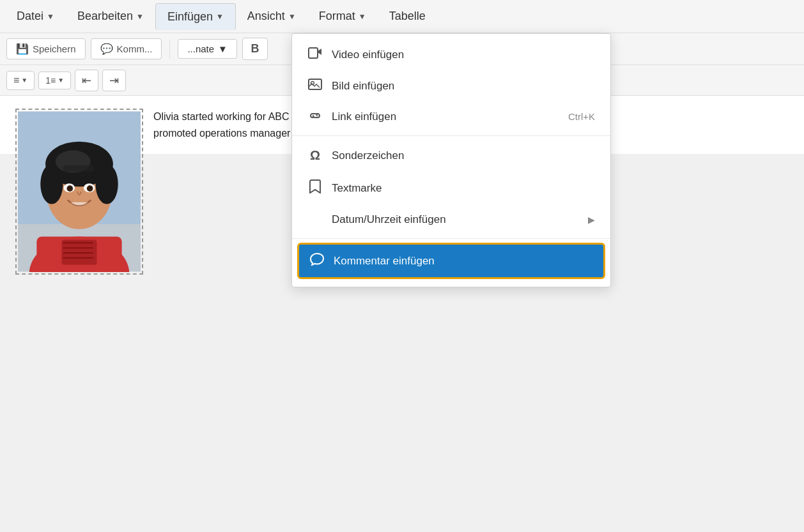 This screenshot has width=804, height=532. What do you see at coordinates (463, 156) in the screenshot?
I see `dropdown-sonderzeichen-label: Sonderzeichen` at bounding box center [463, 156].